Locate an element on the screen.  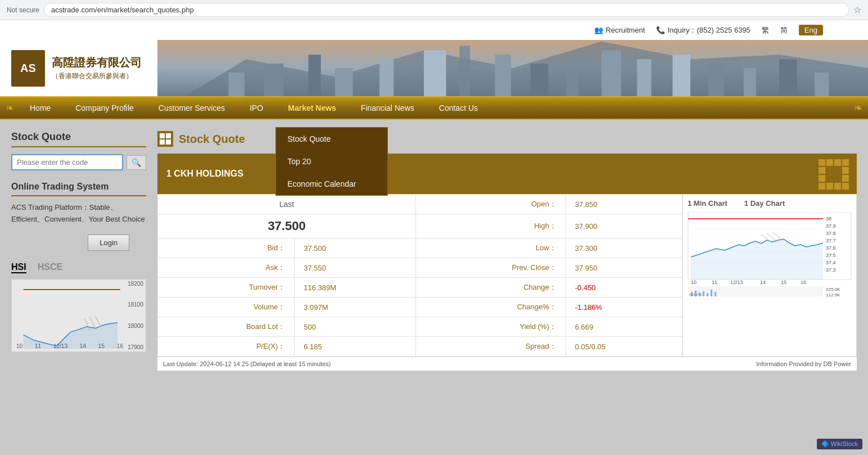
high-value: 37.900 is located at coordinates (624, 226).